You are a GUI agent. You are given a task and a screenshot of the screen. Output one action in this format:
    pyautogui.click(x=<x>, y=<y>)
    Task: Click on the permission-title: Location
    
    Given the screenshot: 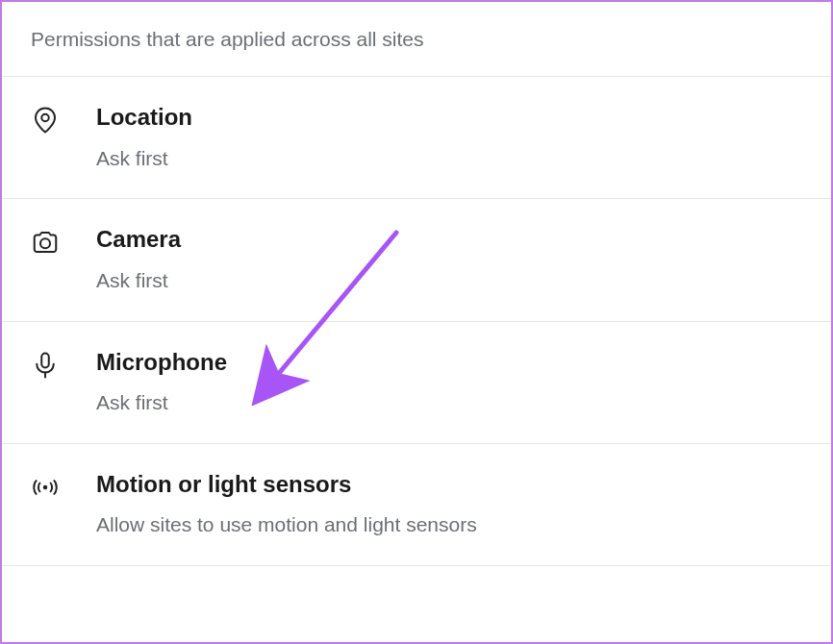 What is the action you would take?
    pyautogui.click(x=449, y=117)
    